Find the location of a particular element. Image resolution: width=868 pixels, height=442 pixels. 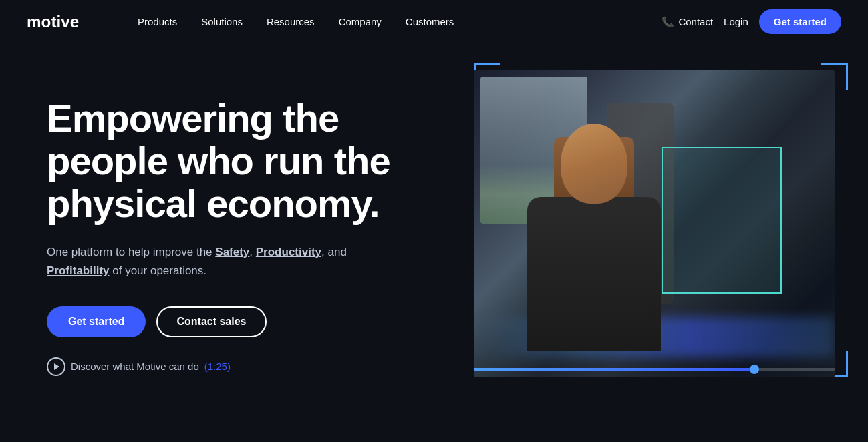

get-started-nav-button: Get started is located at coordinates (801, 21).